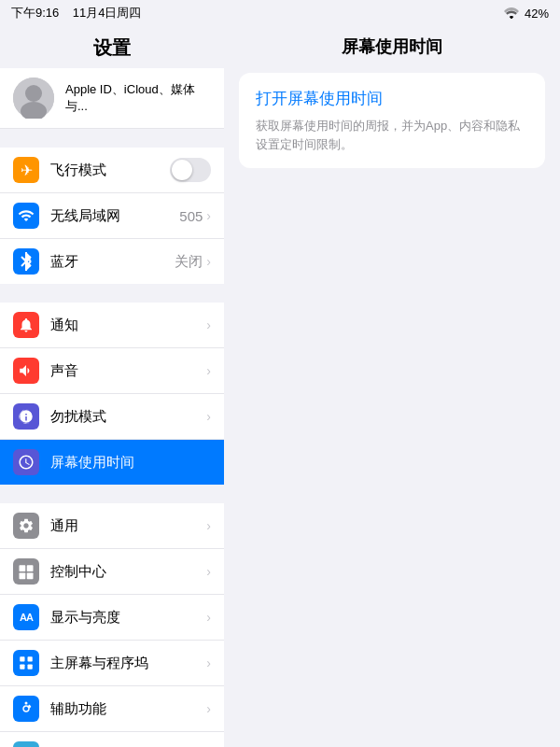 The width and height of the screenshot is (560, 747). I want to click on sidebar-title: 设置, so click(112, 47).